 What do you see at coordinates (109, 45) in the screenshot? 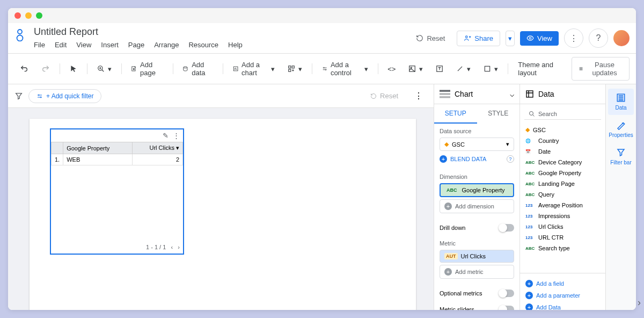
I see `menu-insert: Insert` at bounding box center [109, 45].